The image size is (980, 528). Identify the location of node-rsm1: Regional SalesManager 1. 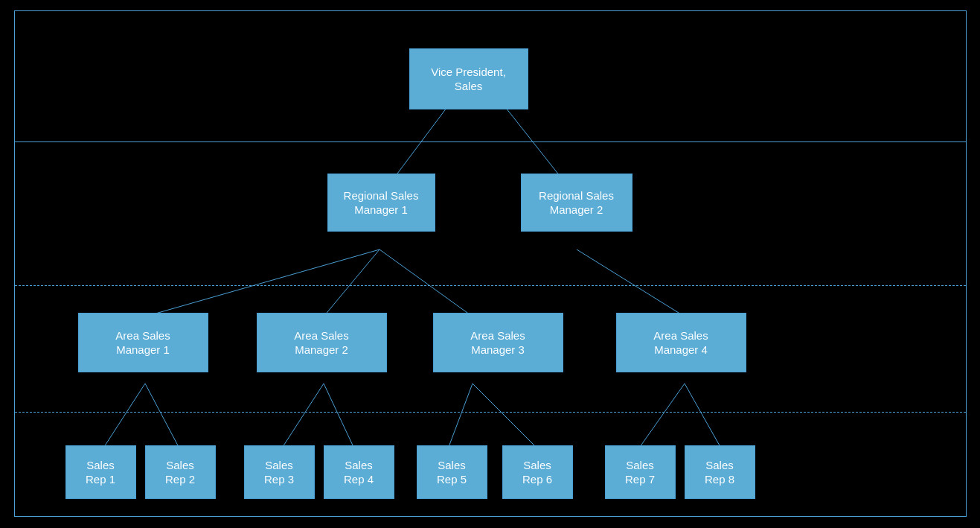
(381, 203).